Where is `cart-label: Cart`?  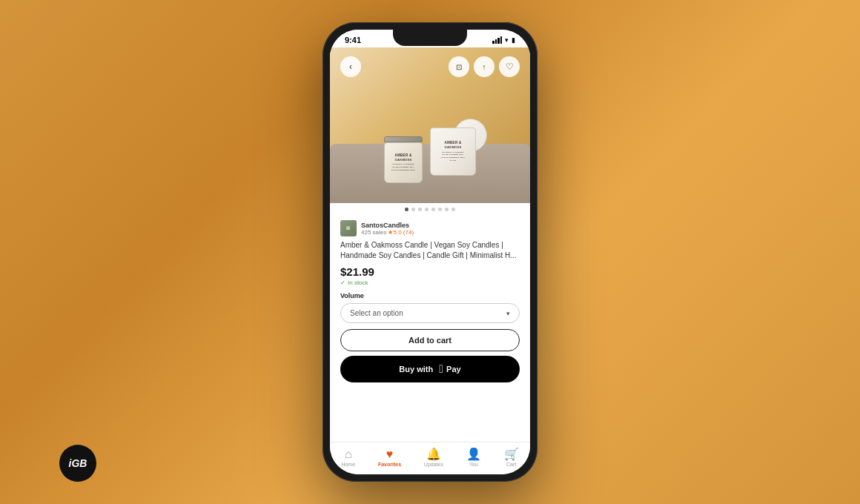 cart-label: Cart is located at coordinates (512, 464).